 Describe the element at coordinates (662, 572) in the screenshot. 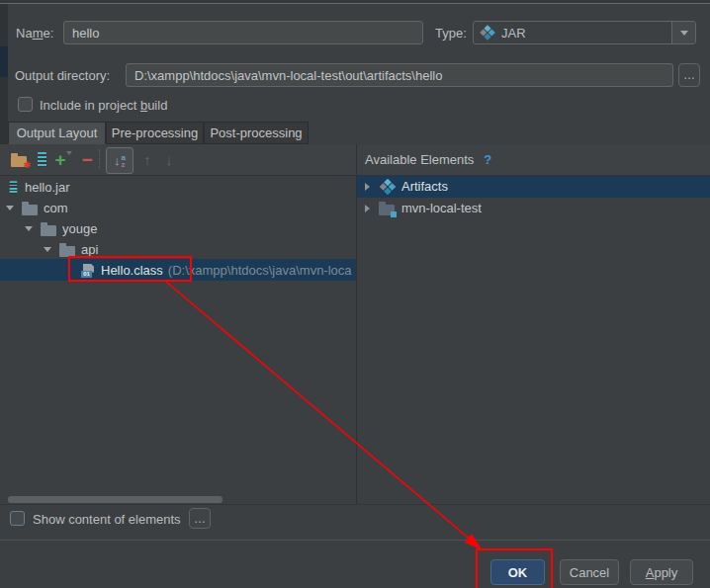

I see `apply-button: Apply` at that location.